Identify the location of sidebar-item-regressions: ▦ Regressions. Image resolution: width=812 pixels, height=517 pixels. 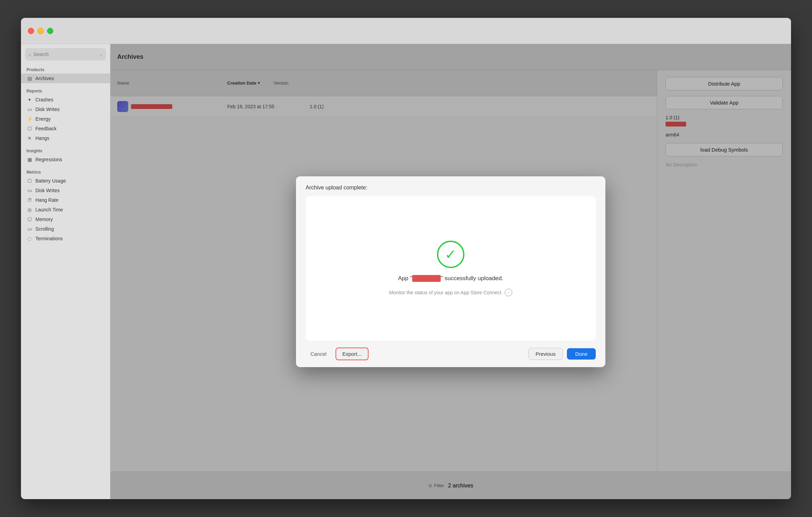
(65, 160).